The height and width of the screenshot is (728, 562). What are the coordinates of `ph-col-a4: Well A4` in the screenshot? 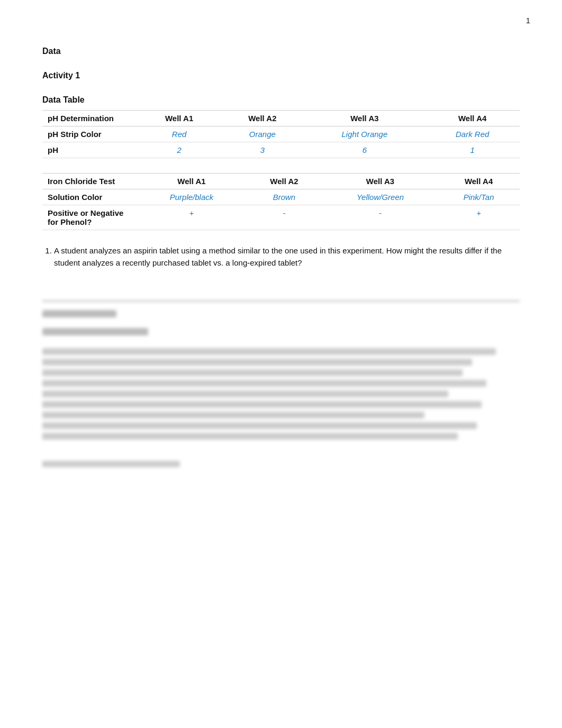 It's located at (472, 119).